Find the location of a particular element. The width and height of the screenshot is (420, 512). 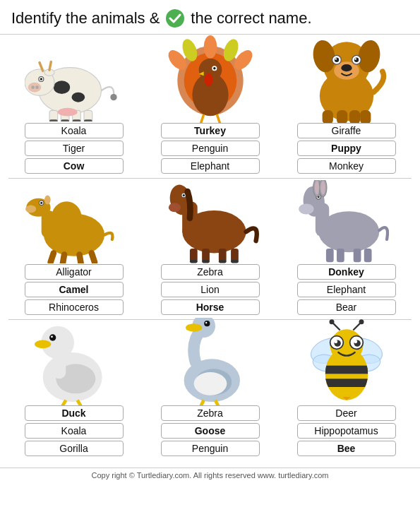

animal-cell-camel: Alligator Camel Rhinoceros is located at coordinates (73, 249).